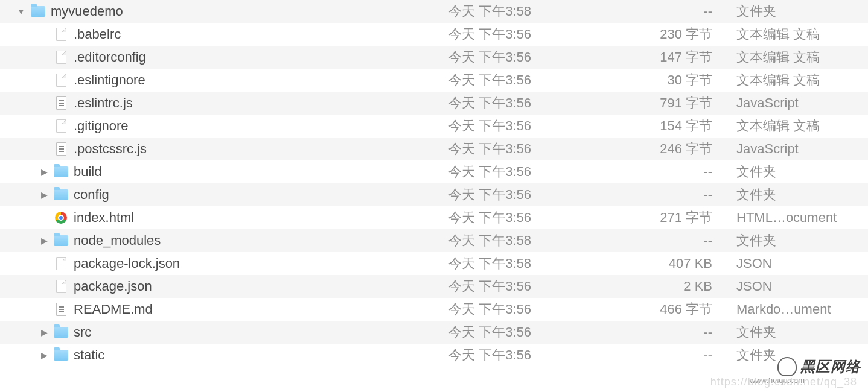 The width and height of the screenshot is (868, 392). I want to click on name-cell: ▶build, so click(217, 172).